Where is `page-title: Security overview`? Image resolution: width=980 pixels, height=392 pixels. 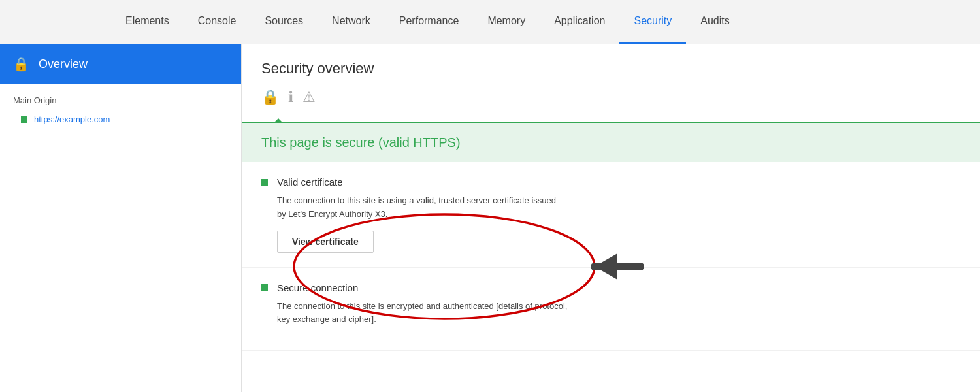
page-title: Security overview is located at coordinates (611, 69).